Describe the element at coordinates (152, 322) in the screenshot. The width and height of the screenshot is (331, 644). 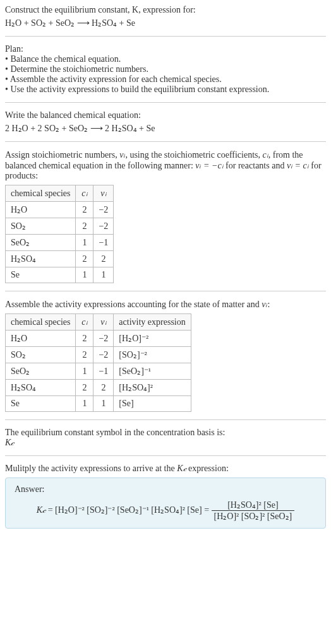
I see `header-activity: activity expression` at that location.